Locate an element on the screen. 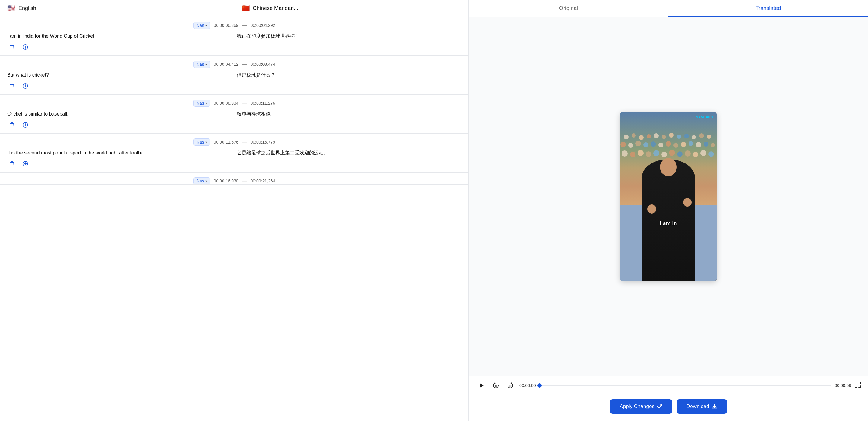  tab-translated: Translated is located at coordinates (768, 9).